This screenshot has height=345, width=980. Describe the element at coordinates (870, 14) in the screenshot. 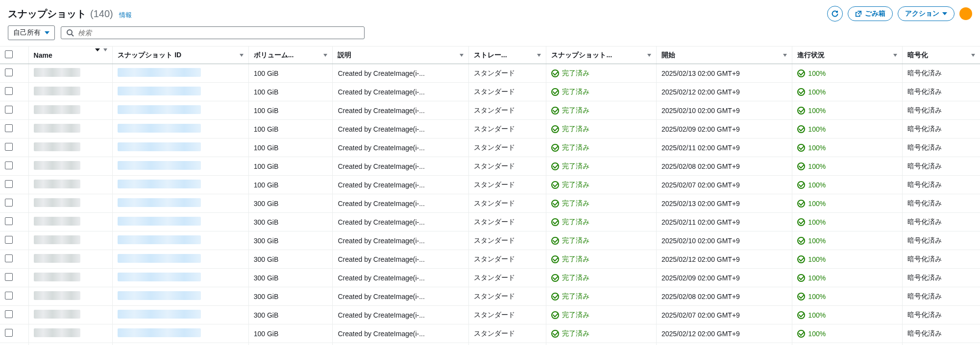

I see `trash-button: ごみ箱` at that location.